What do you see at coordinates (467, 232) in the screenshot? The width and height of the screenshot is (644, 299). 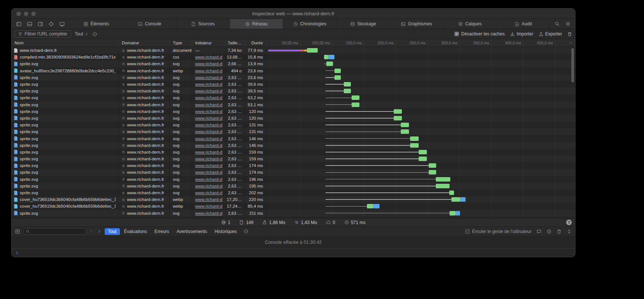 I see `emulate-gesture-checkbox` at bounding box center [467, 232].